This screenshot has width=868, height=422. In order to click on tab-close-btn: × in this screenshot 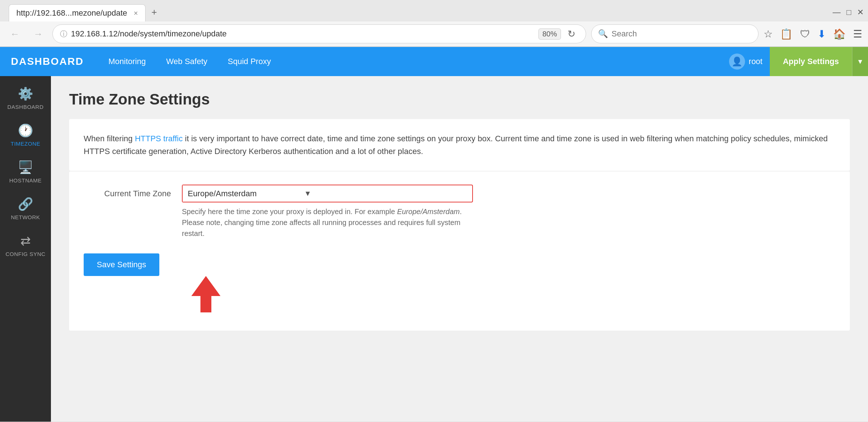, I will do `click(136, 13)`.